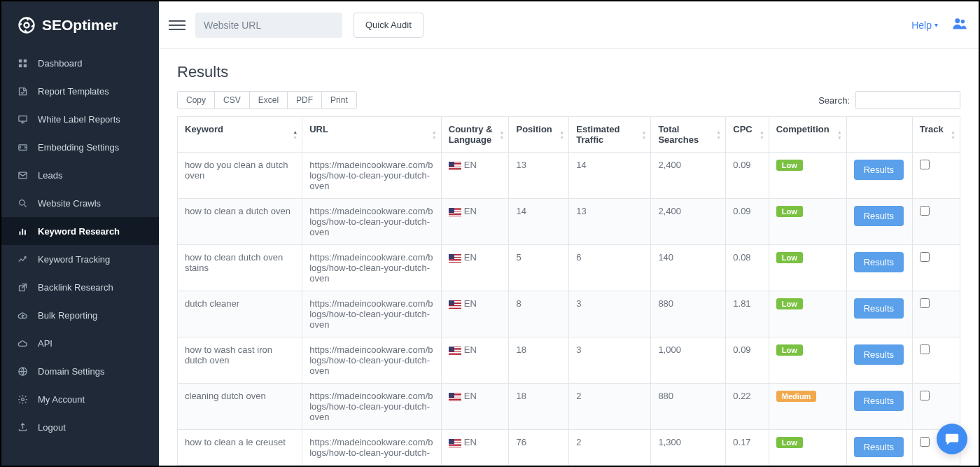 This screenshot has height=467, width=980. Describe the element at coordinates (569, 407) in the screenshot. I see `table-row: cleaning dutch ovenhttps://madeincookwar…` at that location.